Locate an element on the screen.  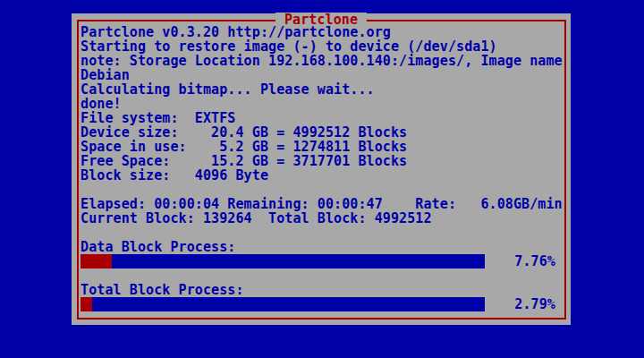
progress-label: Data Block Process: is located at coordinates (323, 247).